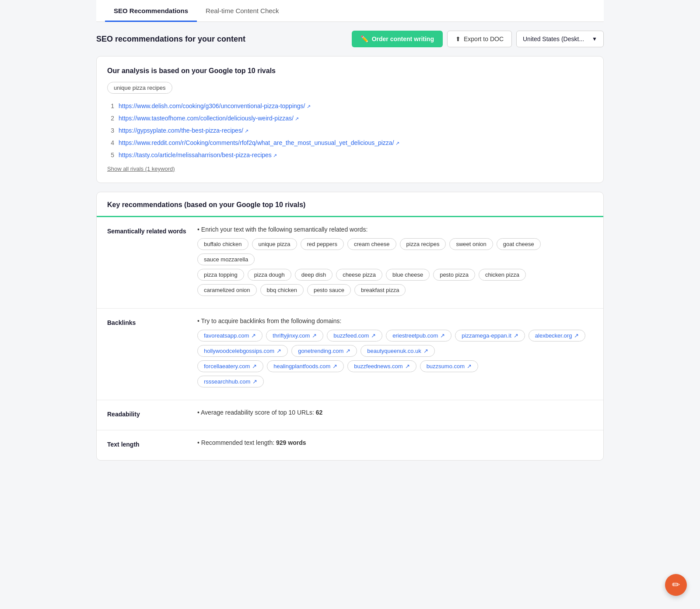  Describe the element at coordinates (454, 275) in the screenshot. I see `tag-pesto-pizza: pesto pizza` at that location.